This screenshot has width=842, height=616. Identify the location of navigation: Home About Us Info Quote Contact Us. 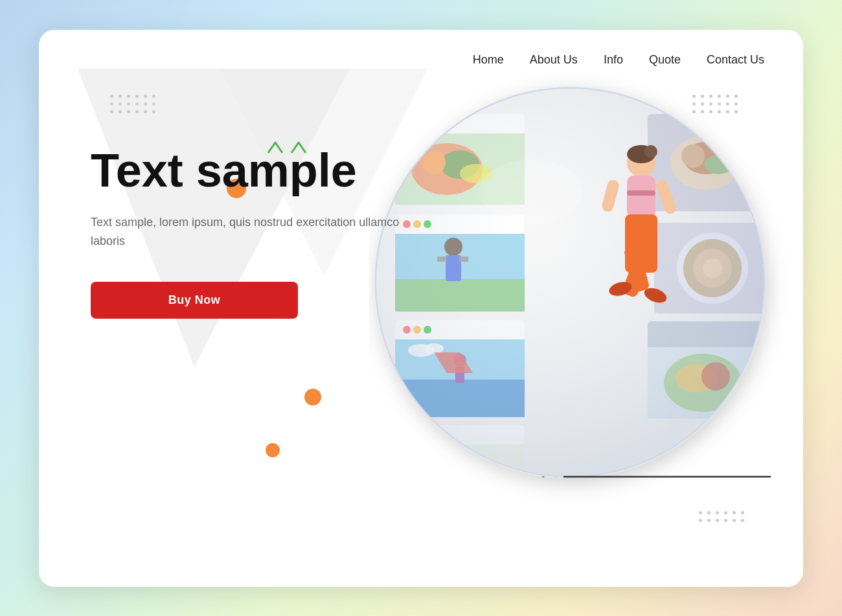
(638, 48).